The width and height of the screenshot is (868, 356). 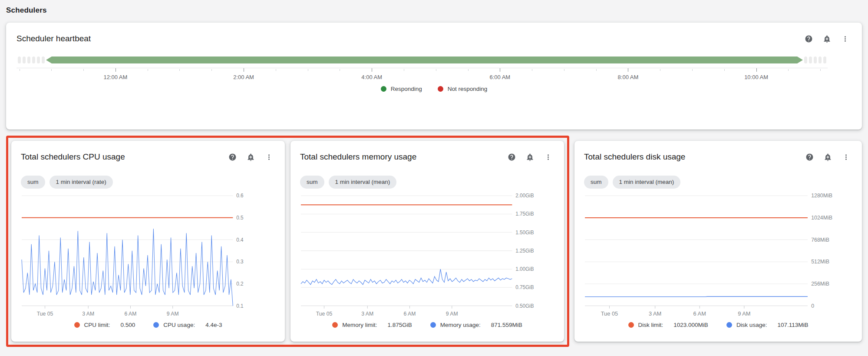 What do you see at coordinates (718, 325) in the screenshot?
I see `chart-legend: Disk limit: 1023.000MiB Disk usage: 107.…` at bounding box center [718, 325].